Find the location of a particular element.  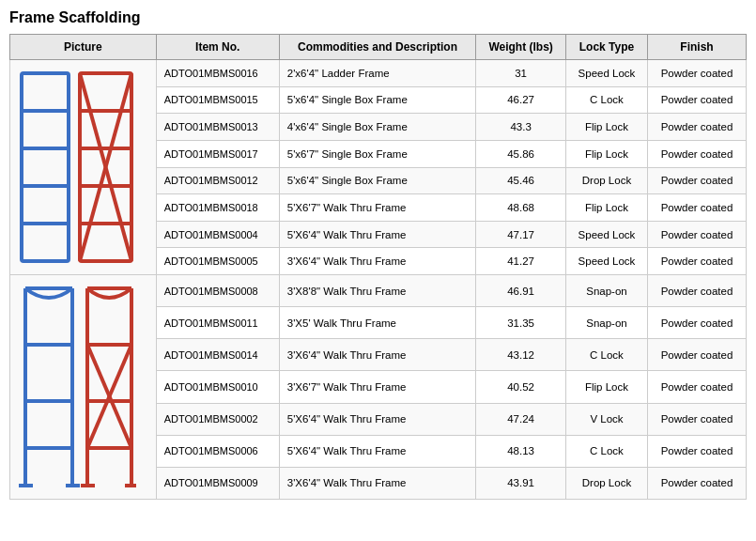

item-no-cell: ADTO01MBMS0010 is located at coordinates (218, 387).